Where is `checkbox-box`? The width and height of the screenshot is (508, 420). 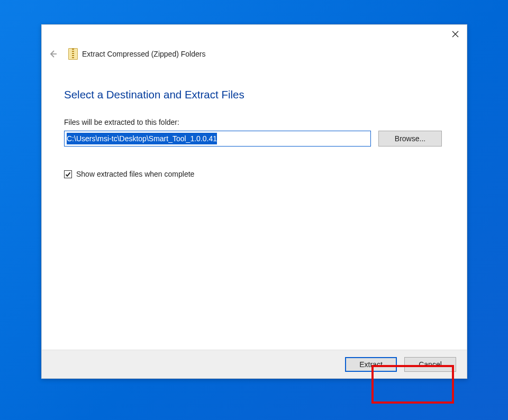 checkbox-box is located at coordinates (68, 175).